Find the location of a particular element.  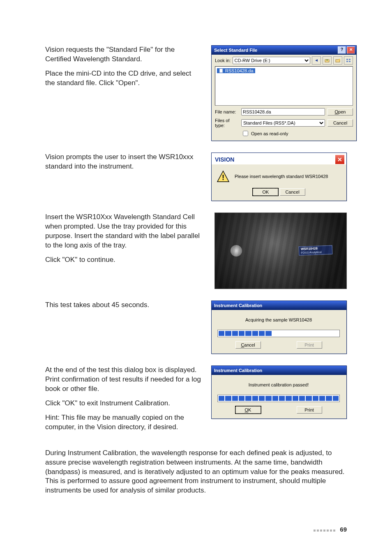

vision-prompt-dialog: VISION ✕ ! Please insert wavelength stan… is located at coordinates (279, 177).